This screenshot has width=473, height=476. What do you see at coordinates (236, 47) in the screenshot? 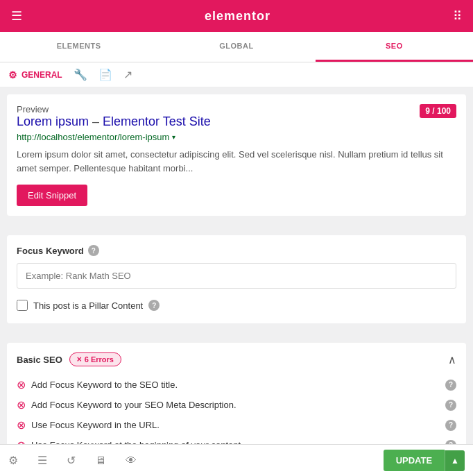
I see `tab-global: GLOBAL` at bounding box center [236, 47].